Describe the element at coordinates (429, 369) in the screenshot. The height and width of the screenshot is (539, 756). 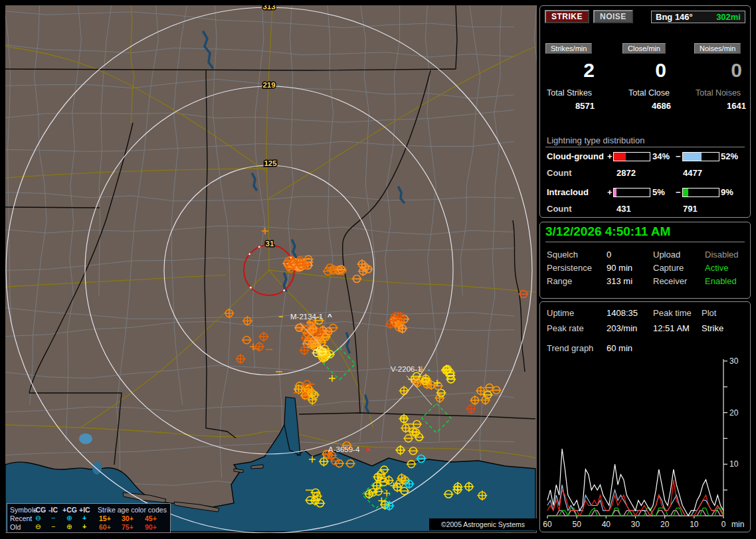
I see `storm-trend-icon: -` at that location.